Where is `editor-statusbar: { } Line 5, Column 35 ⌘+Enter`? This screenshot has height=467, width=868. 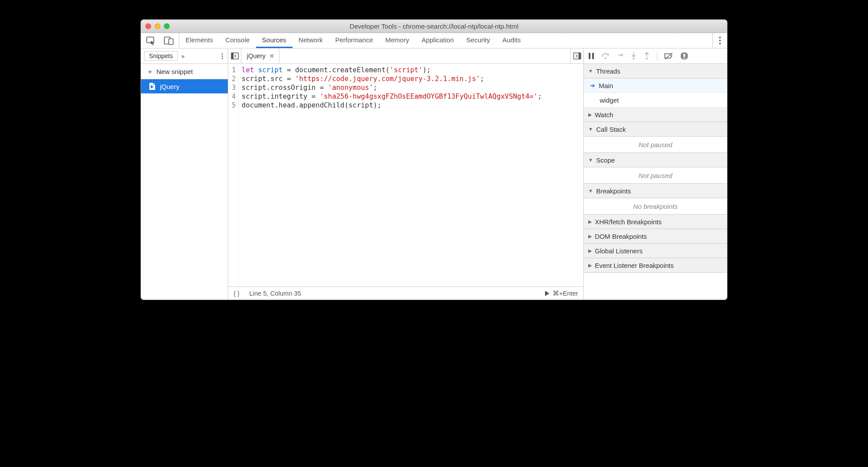
editor-statusbar: { } Line 5, Column 35 ⌘+Enter is located at coordinates (406, 293).